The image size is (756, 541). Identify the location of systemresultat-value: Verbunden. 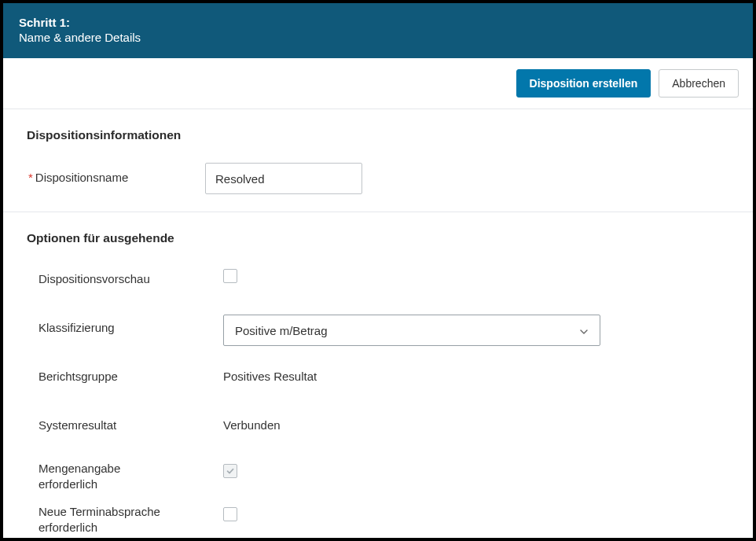
(251, 421).